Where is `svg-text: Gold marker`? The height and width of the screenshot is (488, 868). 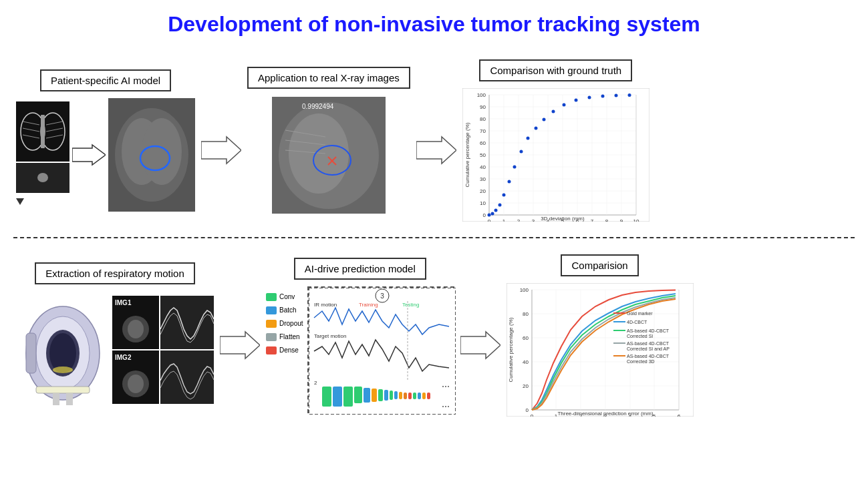 svg-text: Gold marker is located at coordinates (640, 314).